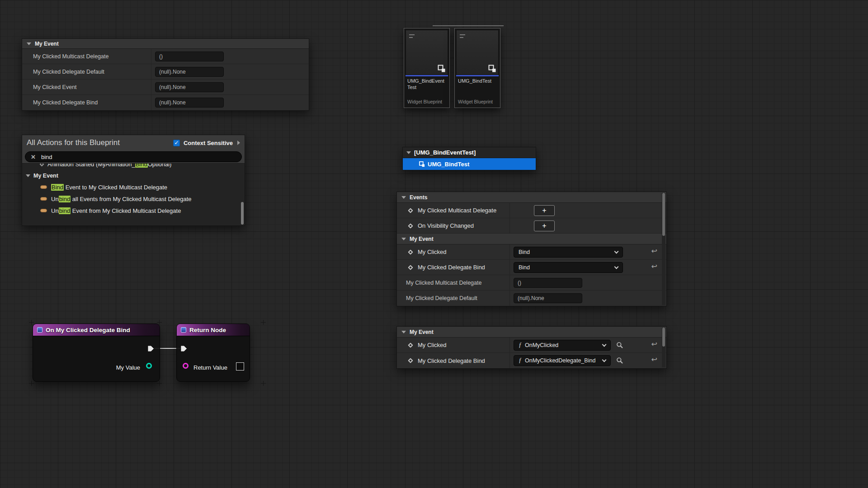 Image resolution: width=868 pixels, height=488 pixels. I want to click on node-header: Return Node, so click(213, 330).